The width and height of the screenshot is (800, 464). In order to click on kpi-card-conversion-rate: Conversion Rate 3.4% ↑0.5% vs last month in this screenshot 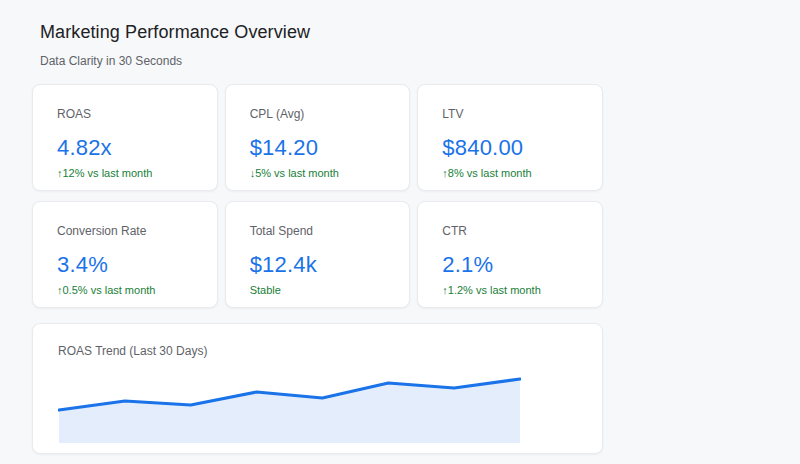, I will do `click(125, 254)`.